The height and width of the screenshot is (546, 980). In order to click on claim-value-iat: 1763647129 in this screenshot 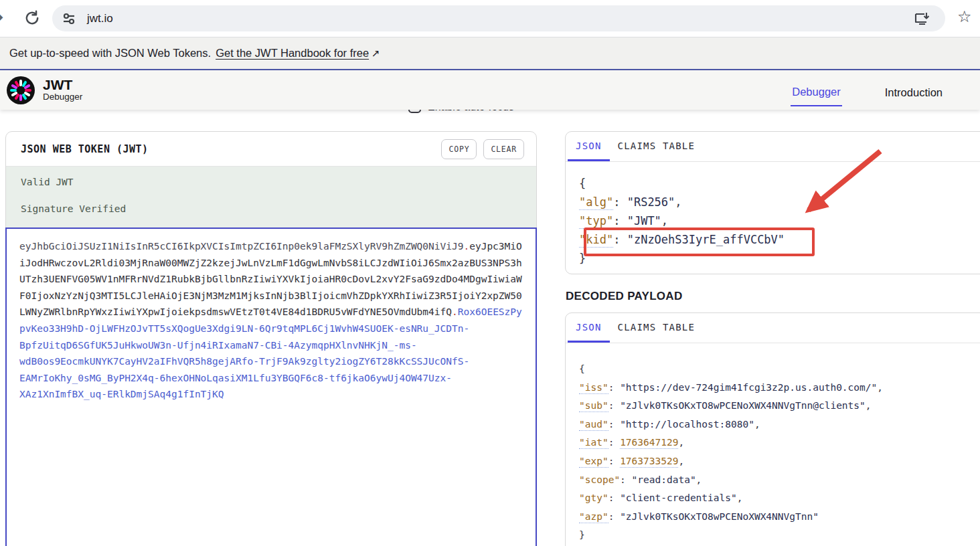, I will do `click(649, 443)`.